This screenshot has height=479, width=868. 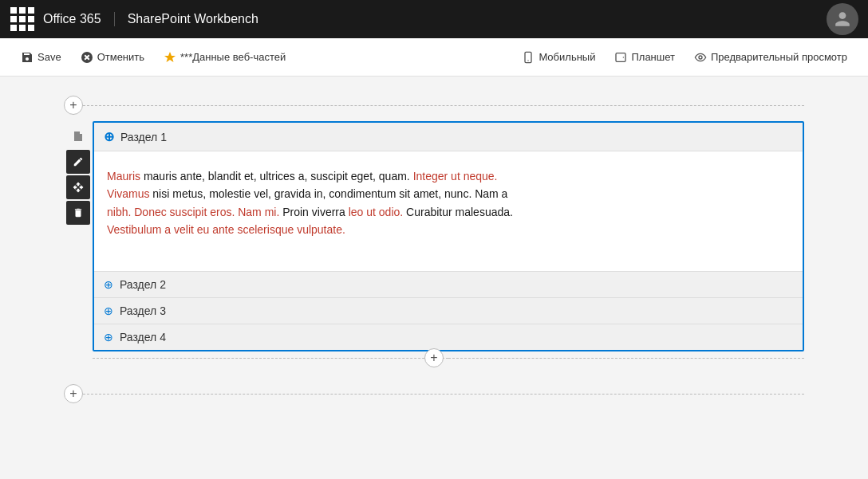 What do you see at coordinates (108, 311) in the screenshot?
I see `expand-icon-3: ⊕` at bounding box center [108, 311].